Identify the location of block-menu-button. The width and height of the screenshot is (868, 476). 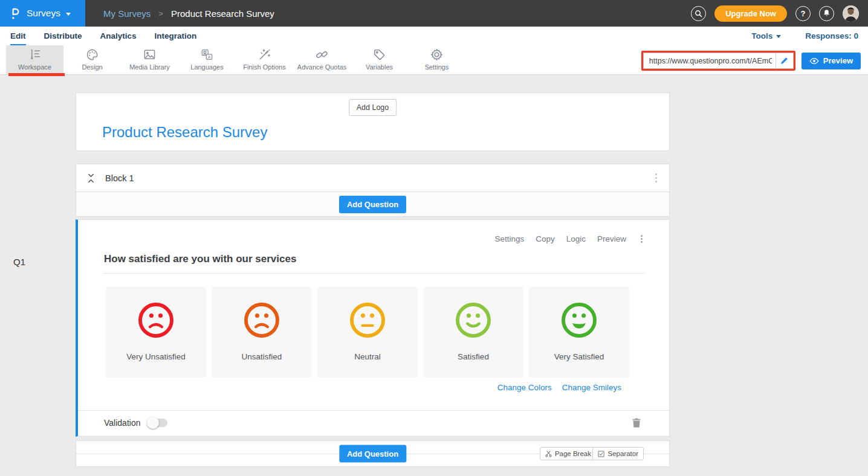
(656, 178).